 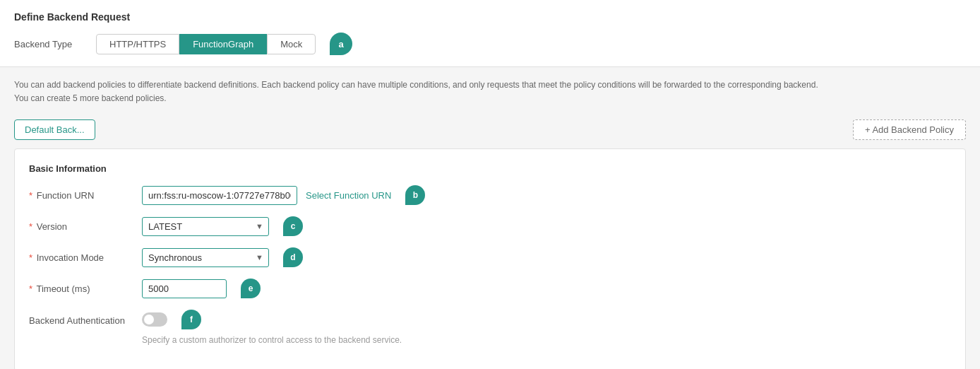 What do you see at coordinates (205, 226) in the screenshot?
I see `version-select: LATEST` at bounding box center [205, 226].